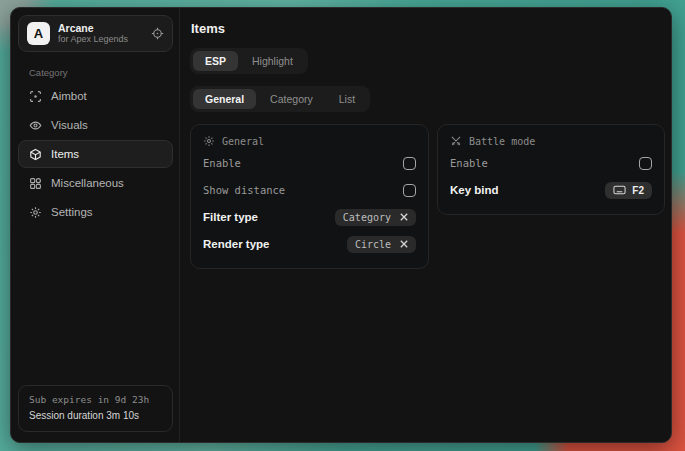 The height and width of the screenshot is (451, 685). Describe the element at coordinates (96, 183) in the screenshot. I see `sidebar-item-miscellaneous: Miscellaneous` at that location.